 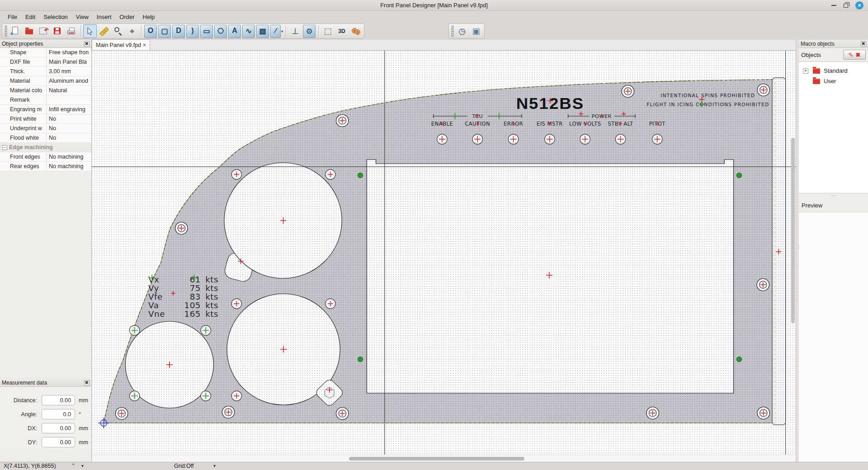 I want to click on square-hole-icon: ▭, so click(x=206, y=31).